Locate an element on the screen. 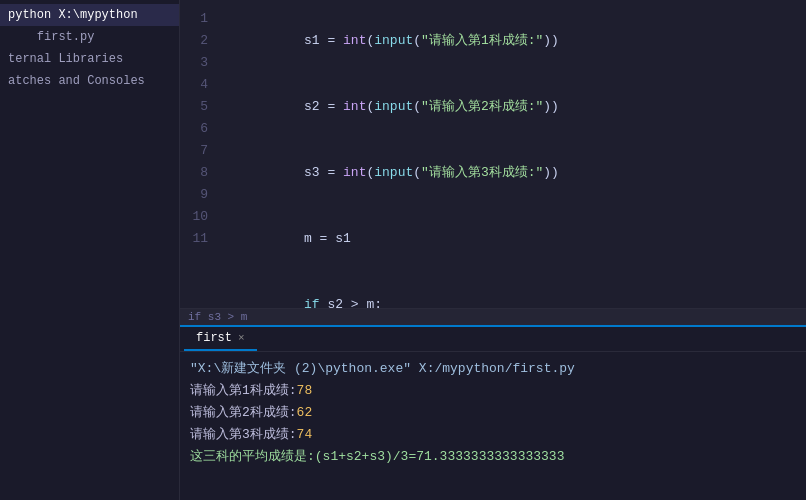 The image size is (806, 500). status-line: if s3 > m is located at coordinates (493, 316).